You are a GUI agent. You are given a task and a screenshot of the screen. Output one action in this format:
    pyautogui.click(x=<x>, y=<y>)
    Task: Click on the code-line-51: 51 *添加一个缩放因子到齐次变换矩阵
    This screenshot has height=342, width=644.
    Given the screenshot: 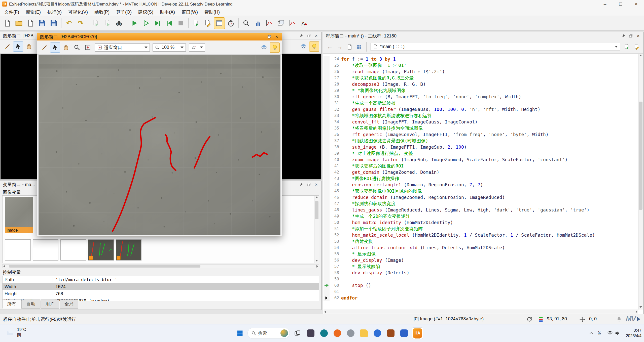 What is the action you would take?
    pyautogui.click(x=481, y=229)
    